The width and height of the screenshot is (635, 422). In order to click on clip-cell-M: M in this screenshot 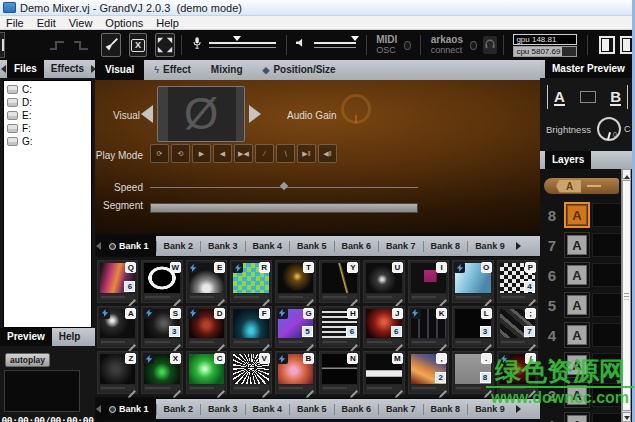, I will do `click(384, 372)`.